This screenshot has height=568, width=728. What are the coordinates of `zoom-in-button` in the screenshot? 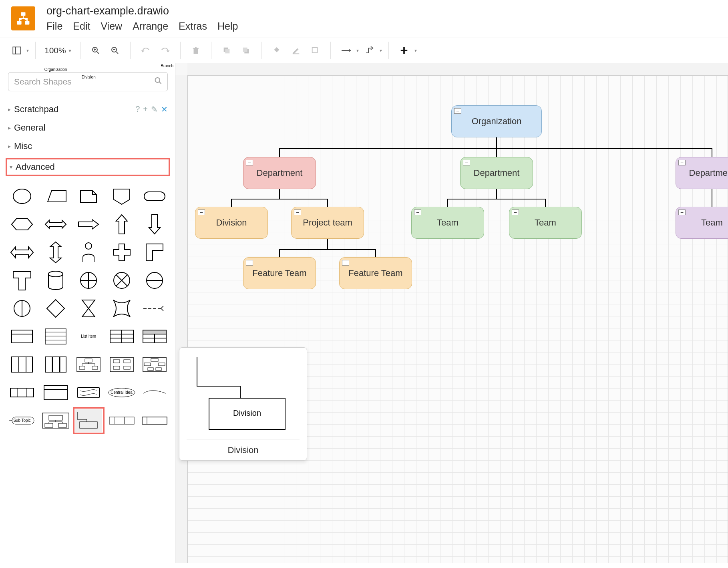 It's located at (96, 50).